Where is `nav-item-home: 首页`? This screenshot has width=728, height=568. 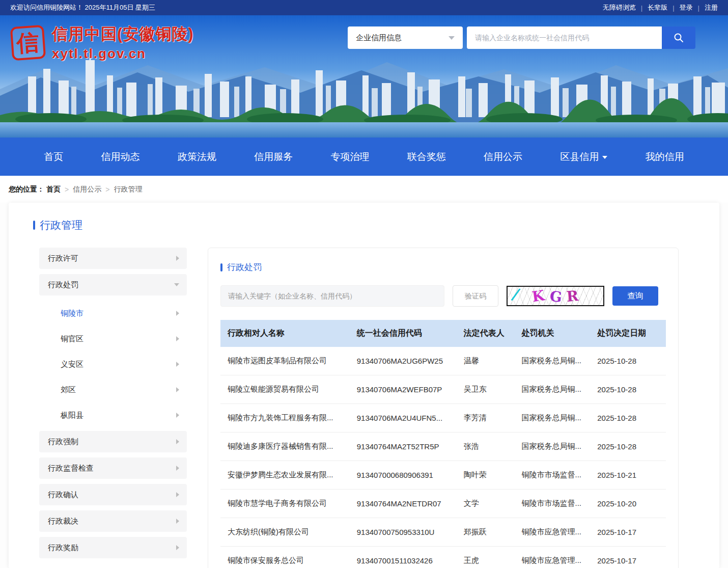
nav-item-home: 首页 is located at coordinates (53, 157).